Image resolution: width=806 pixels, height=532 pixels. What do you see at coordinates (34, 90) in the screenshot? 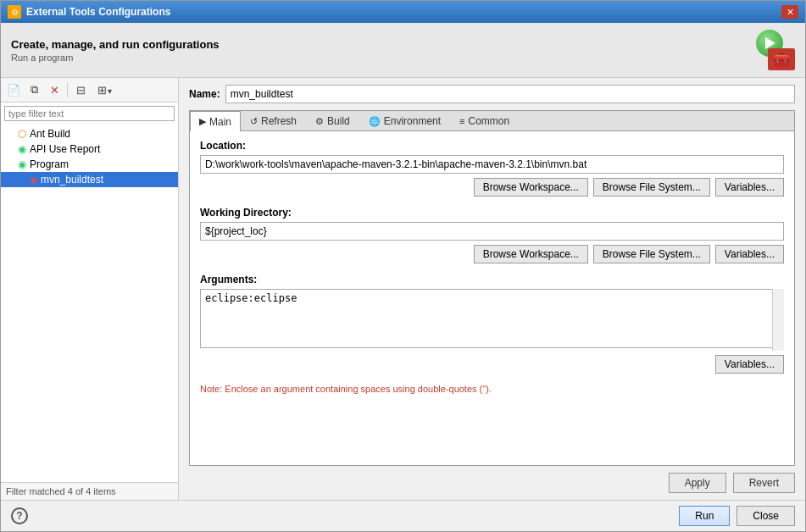
I see `duplicate-config-button: ⧉` at bounding box center [34, 90].